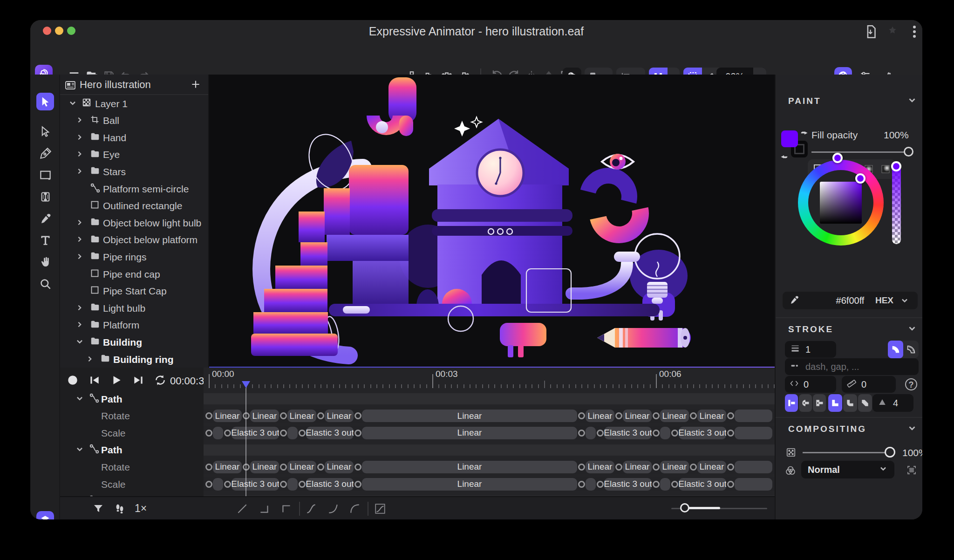 This screenshot has height=560, width=954. What do you see at coordinates (73, 380) in the screenshot?
I see `record-button` at bounding box center [73, 380].